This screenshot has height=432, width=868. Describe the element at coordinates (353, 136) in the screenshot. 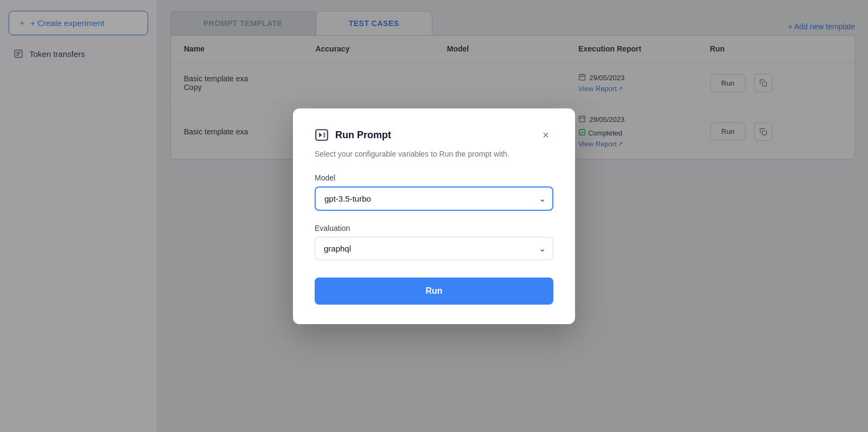

I see `modal-title-group: Run Prompt` at that location.